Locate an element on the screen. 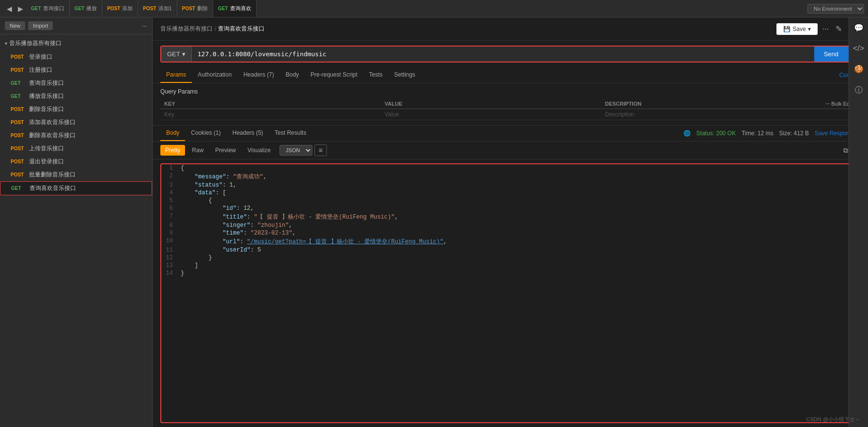 The image size is (868, 427). sidebar-item-label: 退出登录接口 is located at coordinates (46, 162).